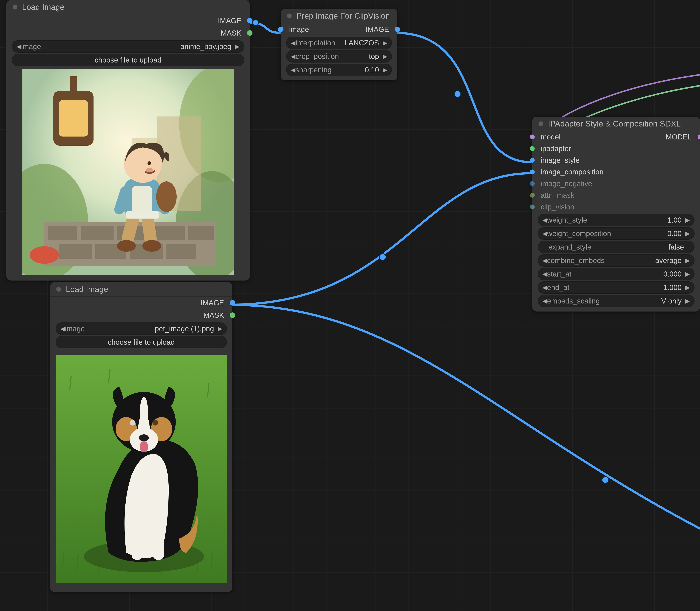  What do you see at coordinates (616, 124) in the screenshot?
I see `node-header: IPAdapter Style & Composition SDXL` at bounding box center [616, 124].